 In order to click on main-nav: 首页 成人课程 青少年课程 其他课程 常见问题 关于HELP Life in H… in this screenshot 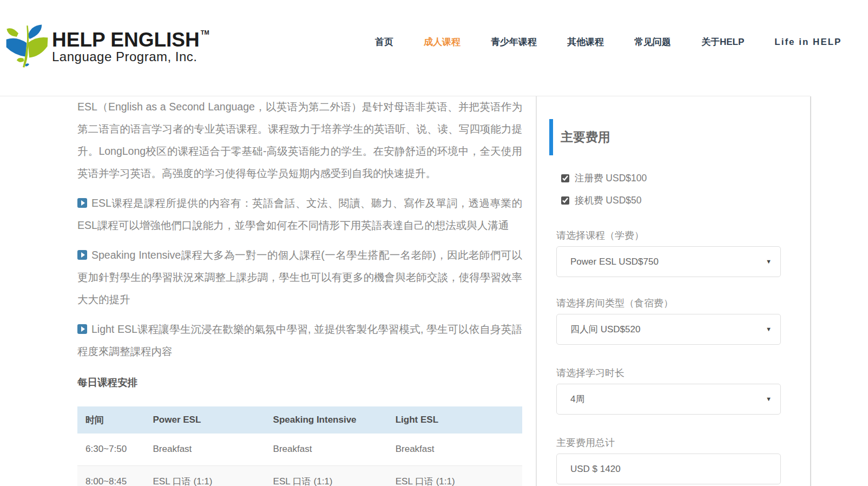, I will do `click(608, 42)`.